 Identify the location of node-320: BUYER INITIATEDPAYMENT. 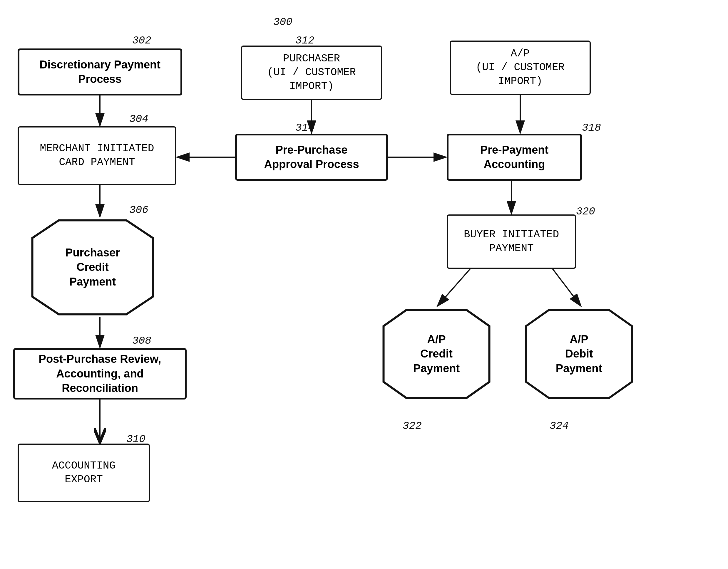
(511, 242).